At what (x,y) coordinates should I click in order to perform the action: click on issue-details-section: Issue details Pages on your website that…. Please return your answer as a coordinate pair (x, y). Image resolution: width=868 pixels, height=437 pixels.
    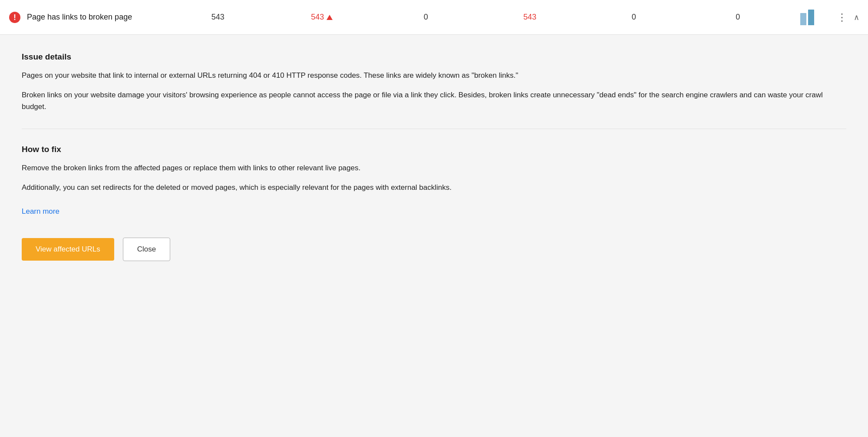
    Looking at the image, I should click on (434, 83).